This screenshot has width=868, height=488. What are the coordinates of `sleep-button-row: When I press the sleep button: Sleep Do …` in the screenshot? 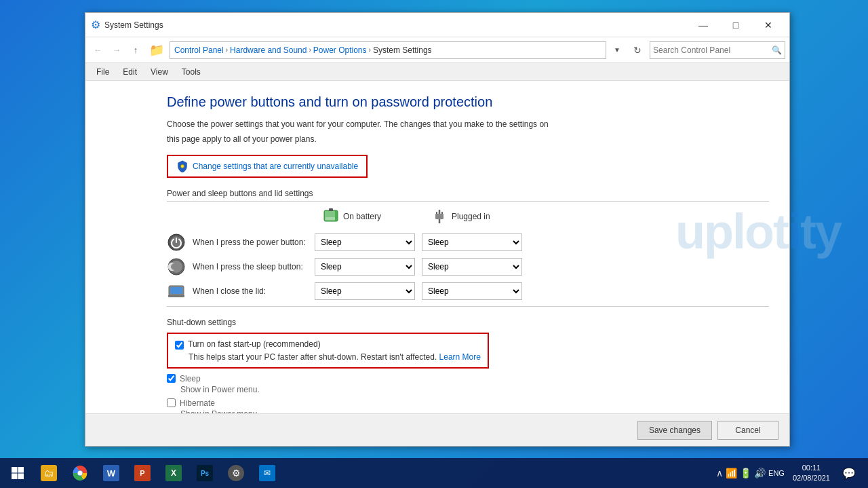 It's located at (468, 267).